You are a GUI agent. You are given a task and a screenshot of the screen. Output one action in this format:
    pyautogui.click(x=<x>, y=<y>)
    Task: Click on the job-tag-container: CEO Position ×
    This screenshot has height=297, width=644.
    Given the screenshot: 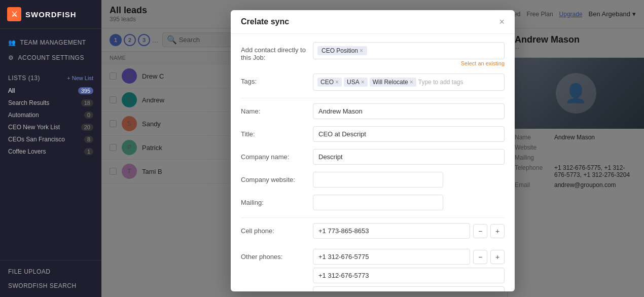 What is the action you would take?
    pyautogui.click(x=409, y=51)
    